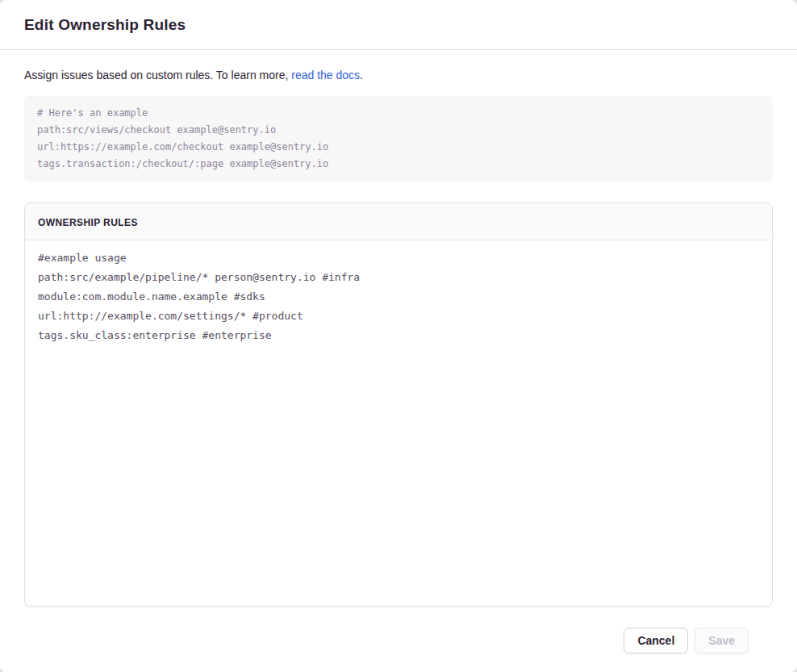 The height and width of the screenshot is (672, 797). I want to click on read-the-docs-link: read the docs, so click(326, 75).